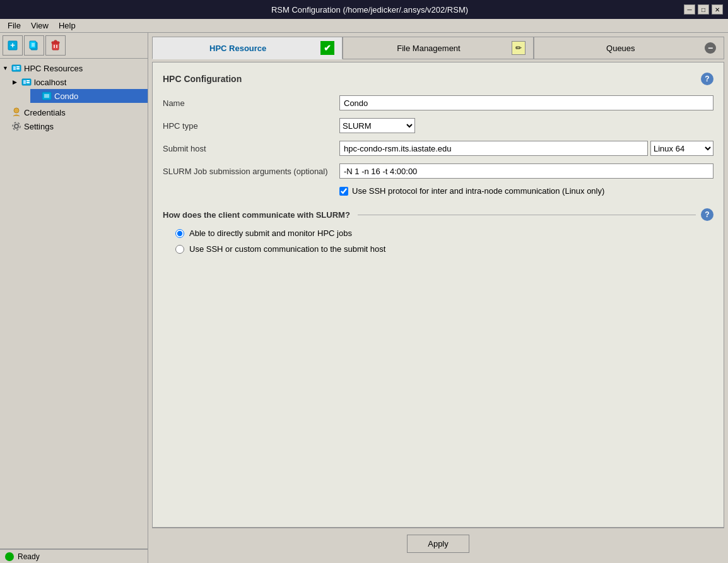  What do you see at coordinates (74, 126) in the screenshot?
I see `sidebar-item-settings: Settings` at bounding box center [74, 126].